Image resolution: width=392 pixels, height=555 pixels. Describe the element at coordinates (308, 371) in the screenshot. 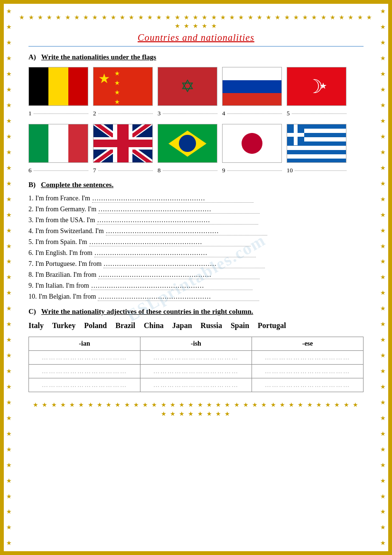

I see `table-cell-ese-2: ………………………………` at that location.